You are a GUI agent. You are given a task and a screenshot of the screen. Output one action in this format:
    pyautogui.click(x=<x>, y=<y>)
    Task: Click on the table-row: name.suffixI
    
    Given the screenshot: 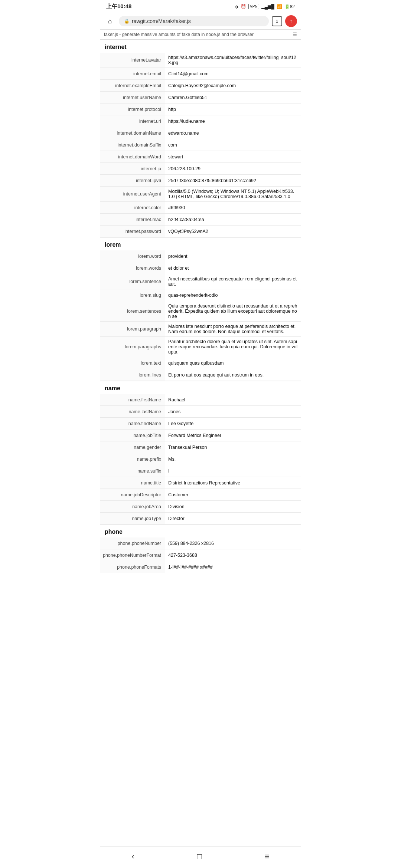 What is the action you would take?
    pyautogui.click(x=200, y=471)
    